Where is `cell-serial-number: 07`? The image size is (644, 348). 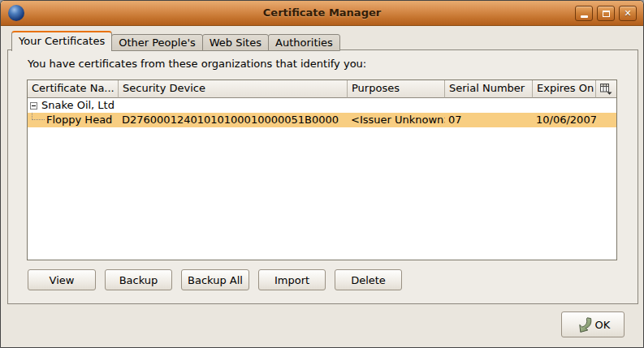 cell-serial-number: 07 is located at coordinates (489, 120).